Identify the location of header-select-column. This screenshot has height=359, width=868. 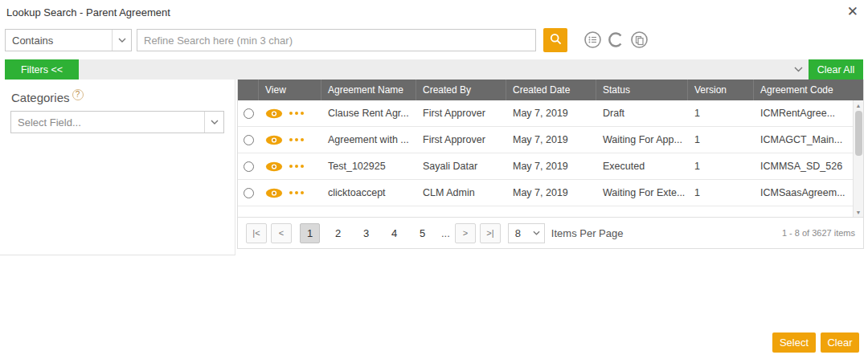
(248, 90).